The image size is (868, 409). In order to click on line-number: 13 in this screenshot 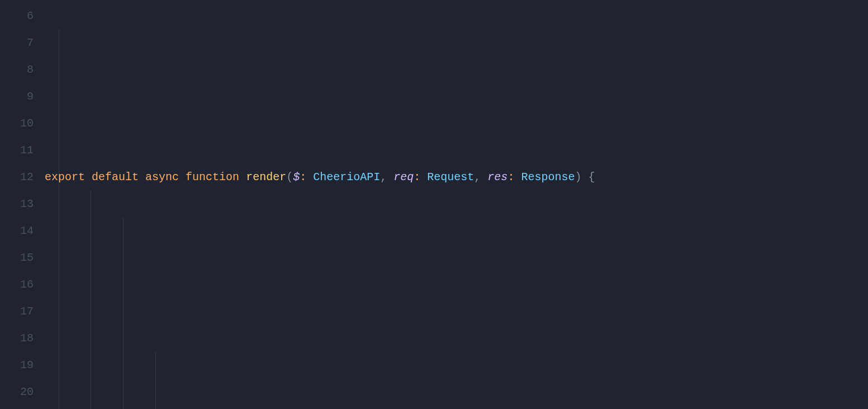, I will do `click(17, 204)`.